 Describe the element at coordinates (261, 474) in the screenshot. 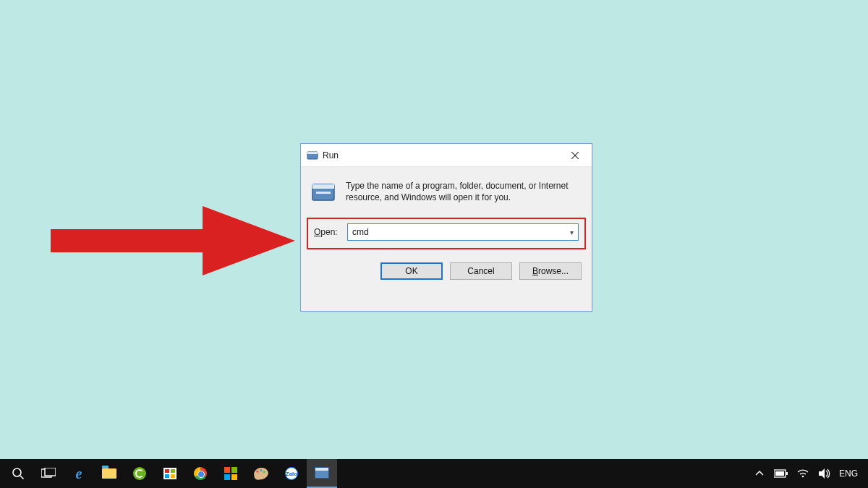

I see `taskbar-paint` at that location.